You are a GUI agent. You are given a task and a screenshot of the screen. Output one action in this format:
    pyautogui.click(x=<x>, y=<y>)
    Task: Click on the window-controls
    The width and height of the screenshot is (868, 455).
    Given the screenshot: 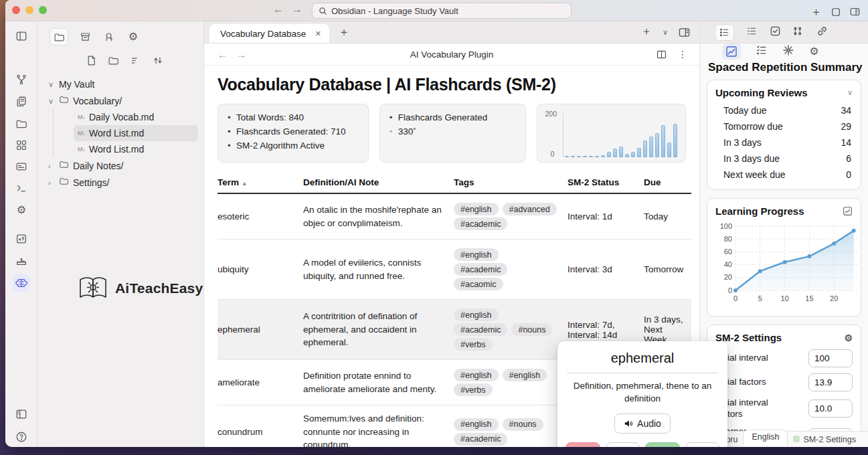 What is the action you would take?
    pyautogui.click(x=29, y=10)
    